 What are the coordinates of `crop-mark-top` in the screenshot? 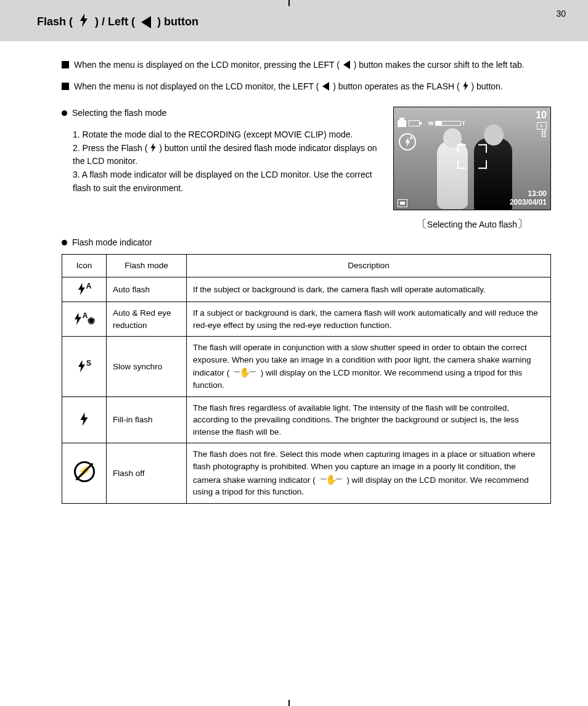 It's located at (289, 3).